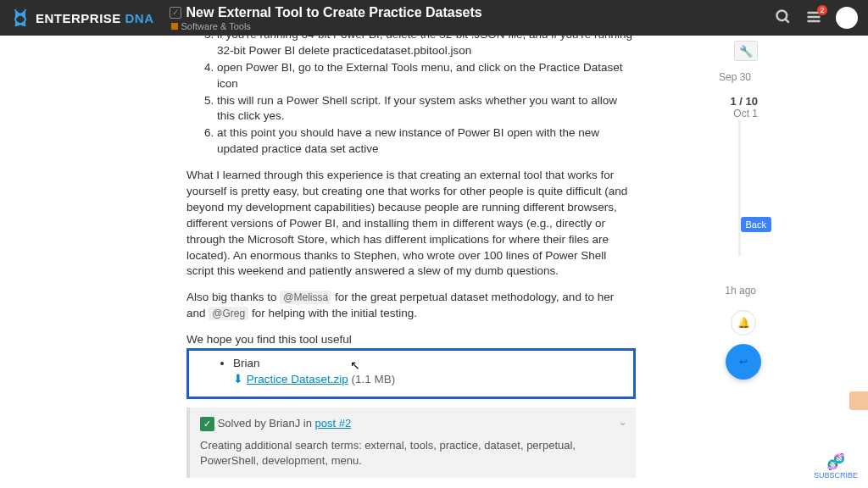  I want to click on topic-title: New External Tool to Create Practice Dat…, so click(334, 13).